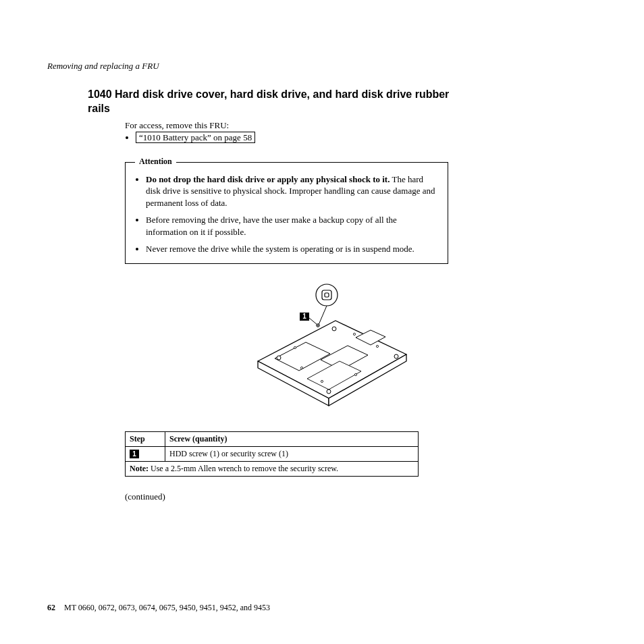 This screenshot has height=644, width=644. What do you see at coordinates (271, 454) in the screenshot?
I see `screw-table: Step Screw (quantity) 1 HDD screw (1) or…` at bounding box center [271, 454].